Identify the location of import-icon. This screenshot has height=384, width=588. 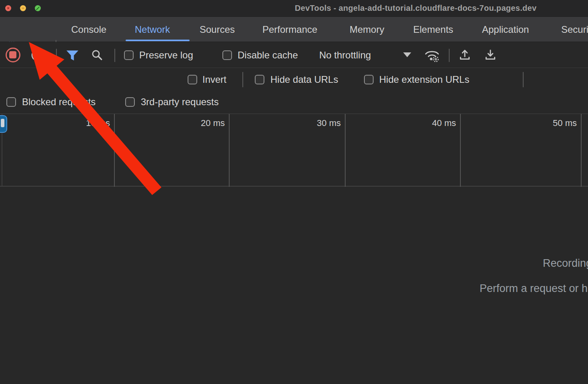
(465, 55).